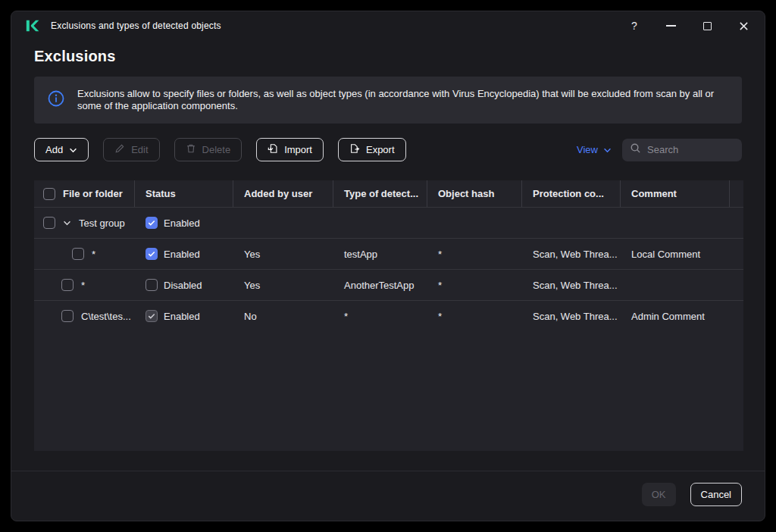 This screenshot has height=532, width=776. What do you see at coordinates (389, 285) in the screenshot?
I see `table-row: * Disabled Yes AnotherTestApp * Scan, We…` at bounding box center [389, 285].